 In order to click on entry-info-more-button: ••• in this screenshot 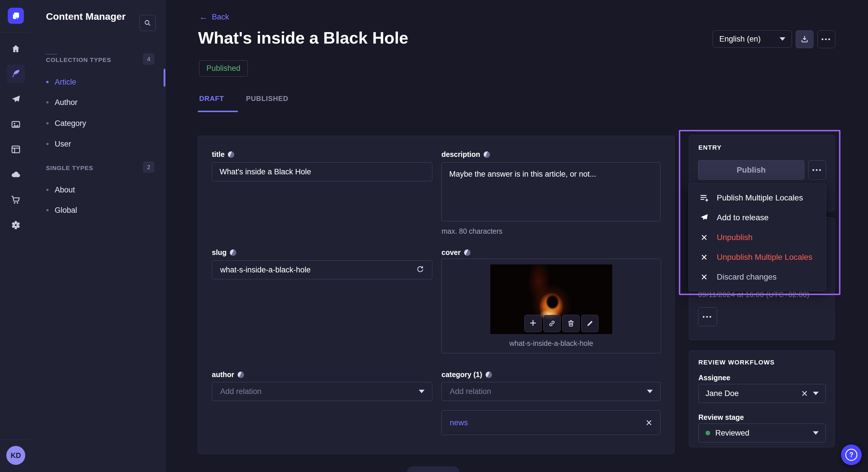, I will do `click(708, 317)`.